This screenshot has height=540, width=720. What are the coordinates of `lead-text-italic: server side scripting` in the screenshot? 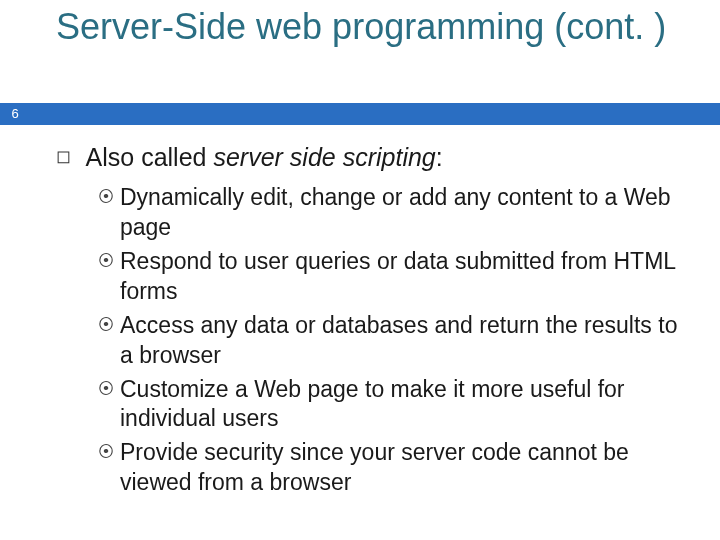 It's located at (324, 157).